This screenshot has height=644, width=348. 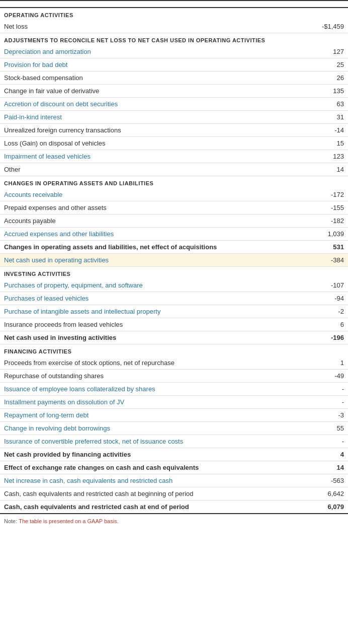 I want to click on row-value: 15, so click(x=318, y=144).